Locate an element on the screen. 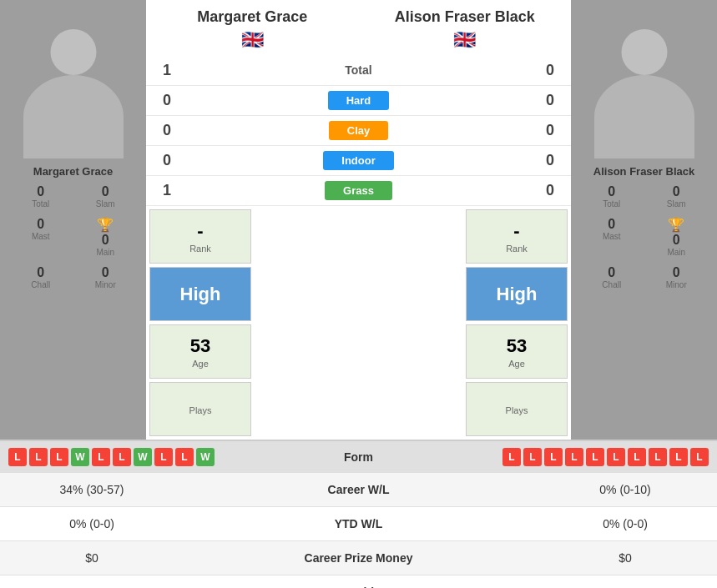  left-age-label: Age is located at coordinates (200, 364).